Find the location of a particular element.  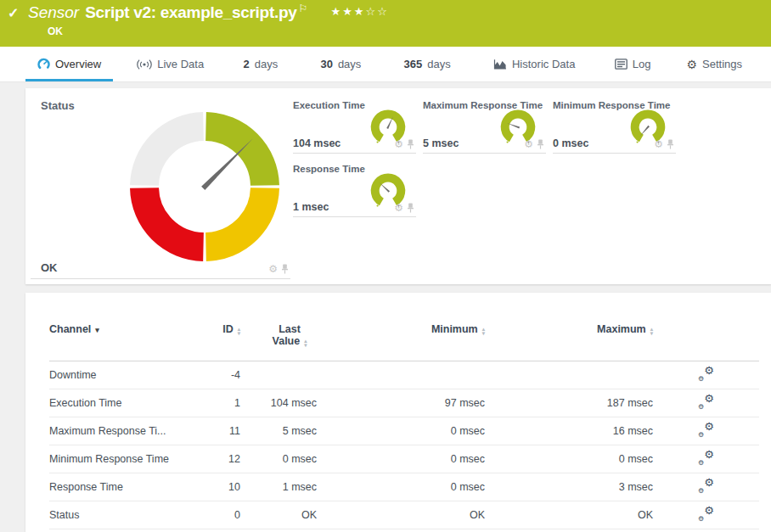

gauge-card-response-time: Response Time 1 msec ⚙ is located at coordinates (355, 190).